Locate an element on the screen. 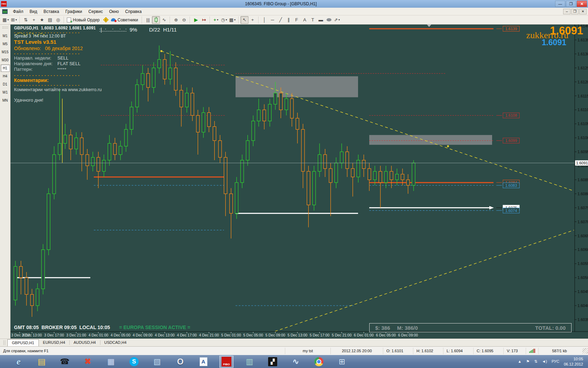 This screenshot has width=588, height=368. chart-shift-button: ↦ is located at coordinates (204, 20).